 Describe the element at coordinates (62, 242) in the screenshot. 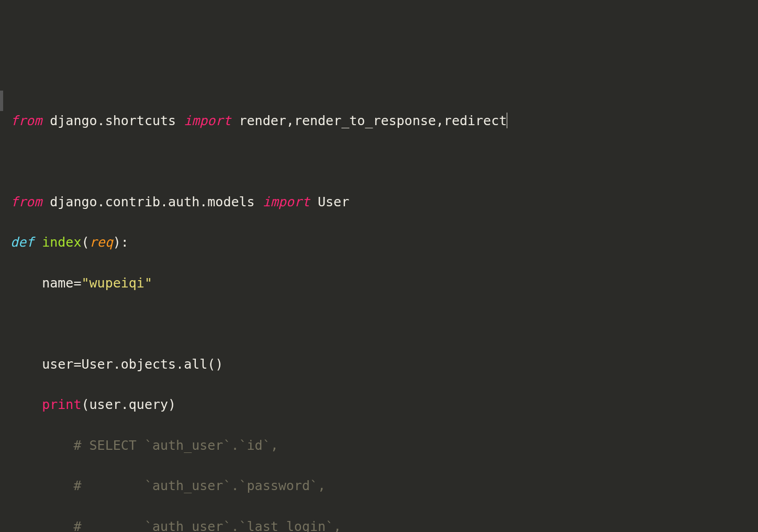

I see `function-name: index` at that location.